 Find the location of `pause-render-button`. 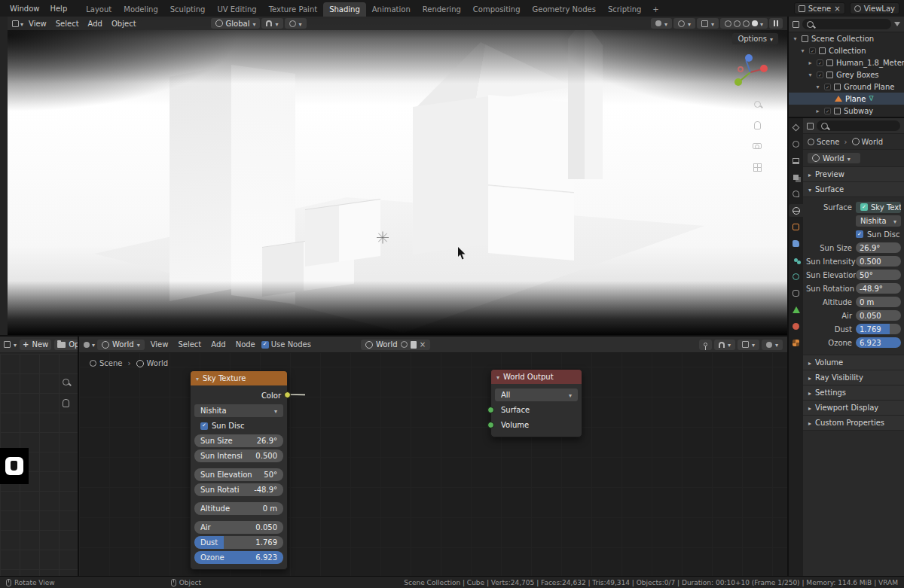

pause-render-button is located at coordinates (776, 23).